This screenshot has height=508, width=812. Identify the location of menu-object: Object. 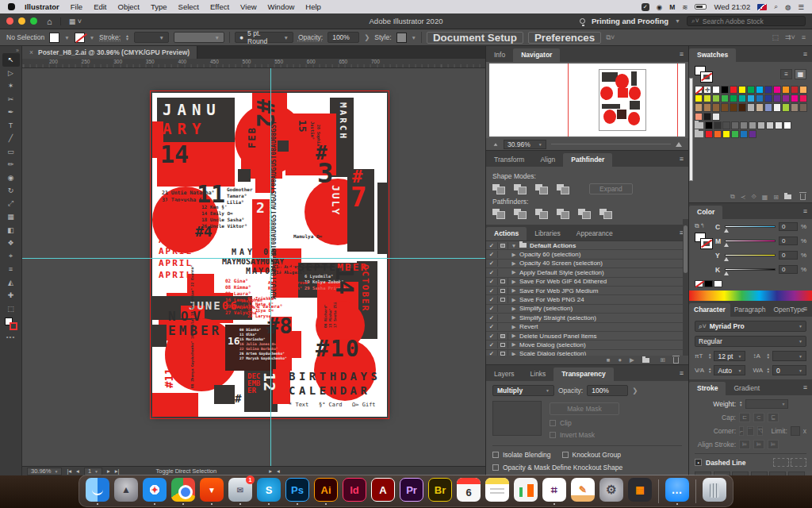
(128, 6).